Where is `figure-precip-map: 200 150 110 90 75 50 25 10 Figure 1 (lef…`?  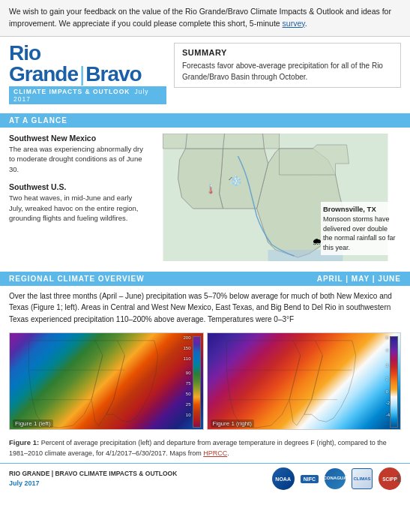
figure-precip-map: 200 150 110 90 75 50 25 10 Figure 1 (lef… is located at coordinates (106, 381).